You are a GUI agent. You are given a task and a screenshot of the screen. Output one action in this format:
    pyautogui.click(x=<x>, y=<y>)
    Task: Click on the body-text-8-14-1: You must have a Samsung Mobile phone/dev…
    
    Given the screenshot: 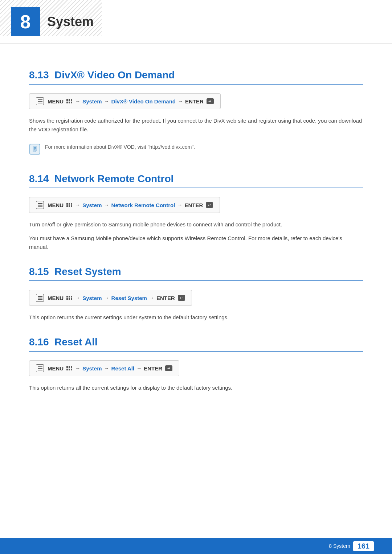 What is the action you would take?
    pyautogui.click(x=196, y=243)
    